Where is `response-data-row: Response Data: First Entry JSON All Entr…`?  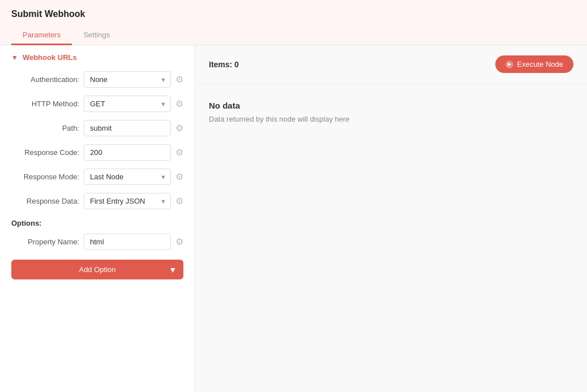 response-data-row: Response Data: First Entry JSON All Entr… is located at coordinates (97, 201).